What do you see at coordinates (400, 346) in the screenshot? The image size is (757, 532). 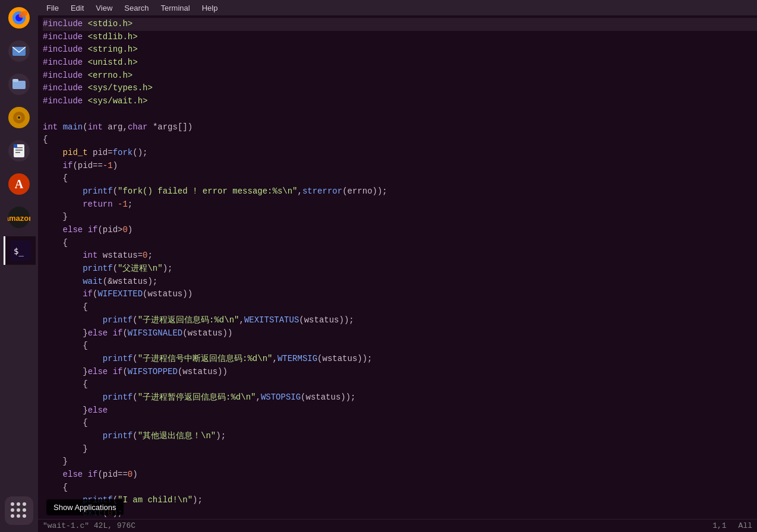 I see `code-line-26: {` at bounding box center [400, 346].